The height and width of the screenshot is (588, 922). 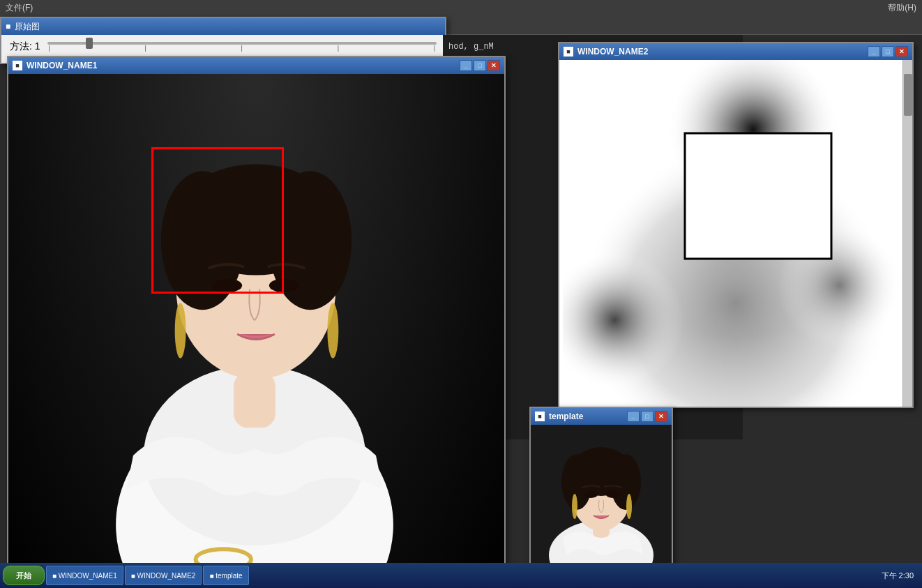 What do you see at coordinates (27, 27) in the screenshot?
I see `slider-window-title: 原始图` at bounding box center [27, 27].